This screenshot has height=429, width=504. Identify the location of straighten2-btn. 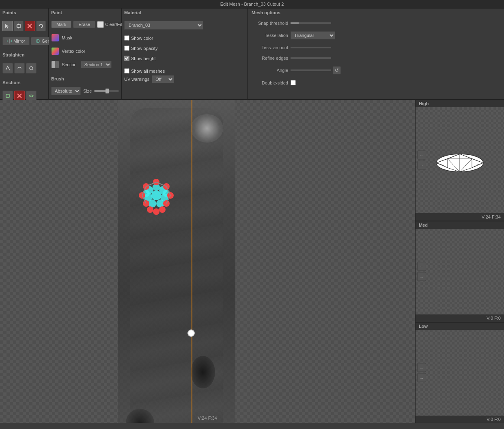
(19, 68).